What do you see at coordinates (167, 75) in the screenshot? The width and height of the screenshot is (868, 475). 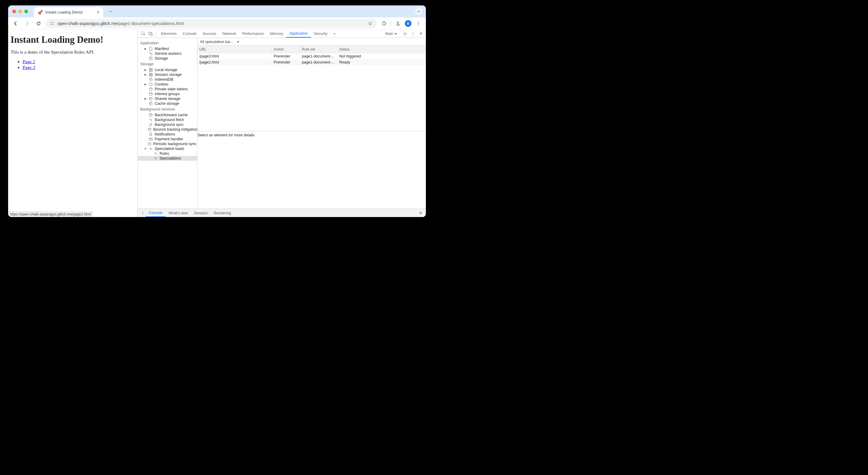 I see `sidebar-item-session-storage: ▶Session storage` at bounding box center [167, 75].